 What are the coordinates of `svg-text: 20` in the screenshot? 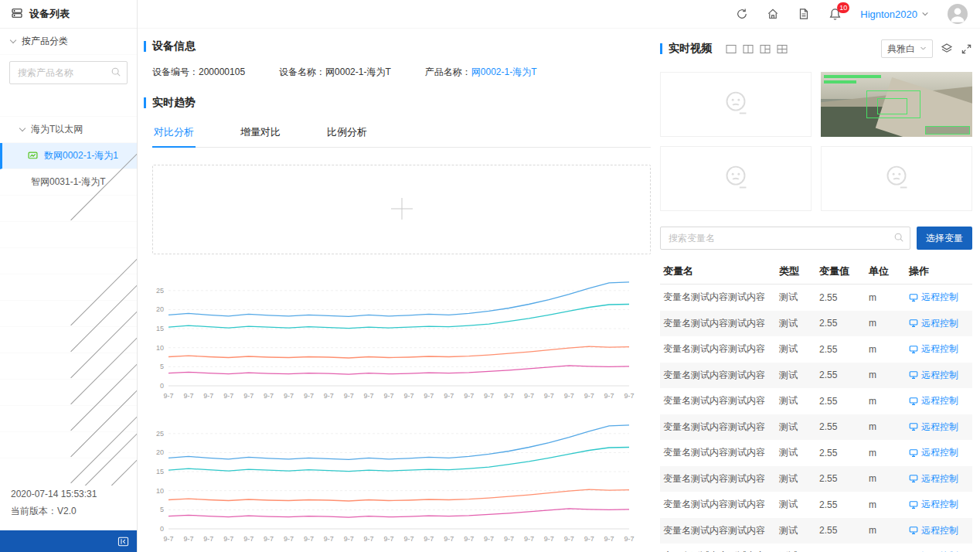 It's located at (160, 452).